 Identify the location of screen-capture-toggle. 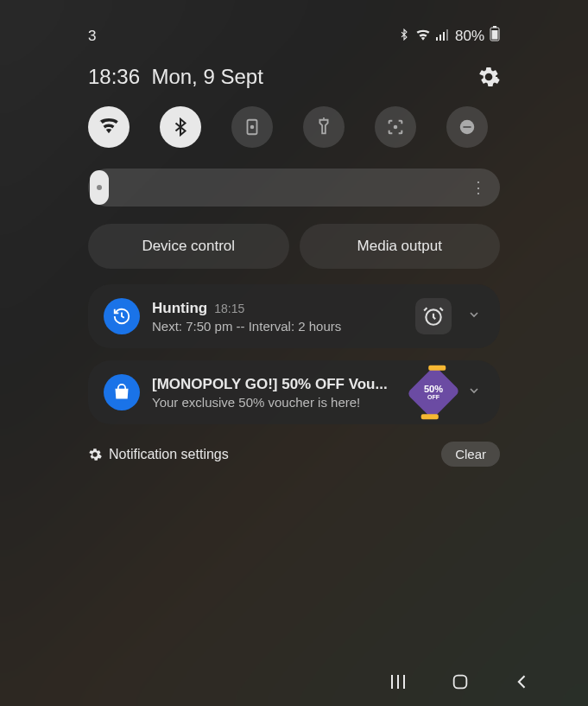
(395, 127).